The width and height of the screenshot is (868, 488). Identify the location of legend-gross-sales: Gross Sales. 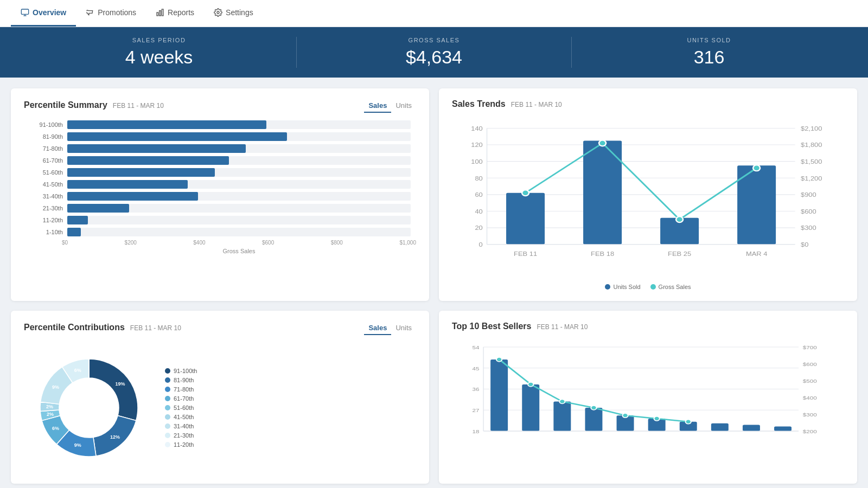
(671, 287).